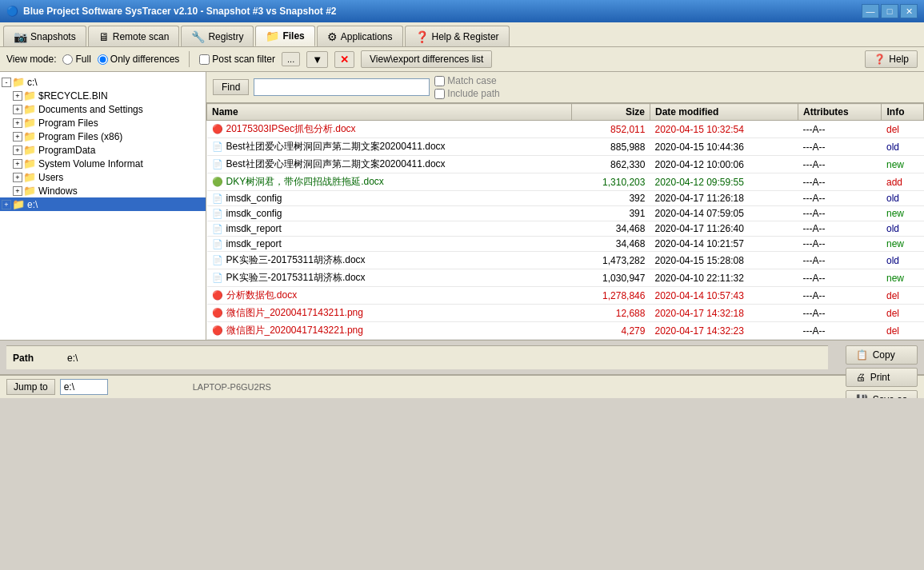  I want to click on title-bar-controls: — □ ✕, so click(890, 11).